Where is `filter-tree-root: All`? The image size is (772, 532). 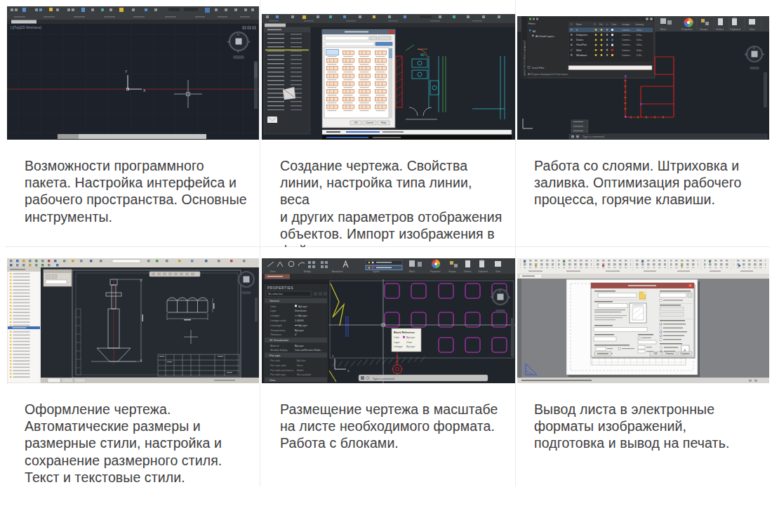
filter-tree-root: All is located at coordinates (534, 32).